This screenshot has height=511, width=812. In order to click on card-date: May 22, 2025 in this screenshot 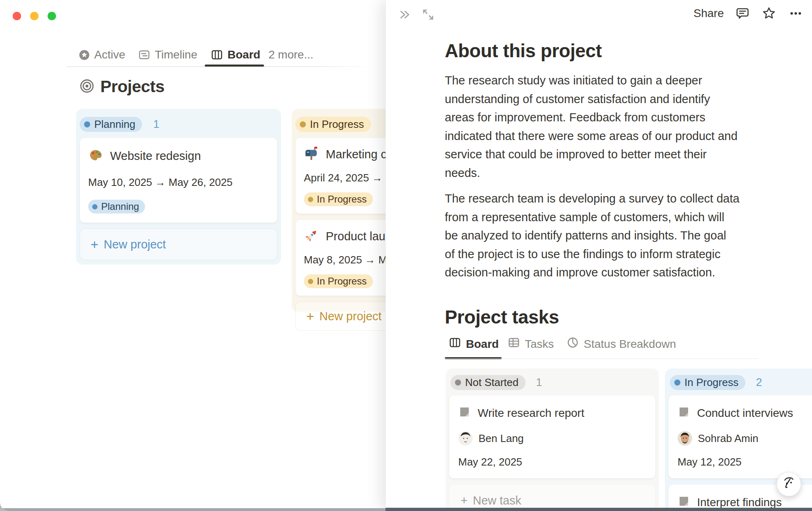, I will do `click(552, 462)`.